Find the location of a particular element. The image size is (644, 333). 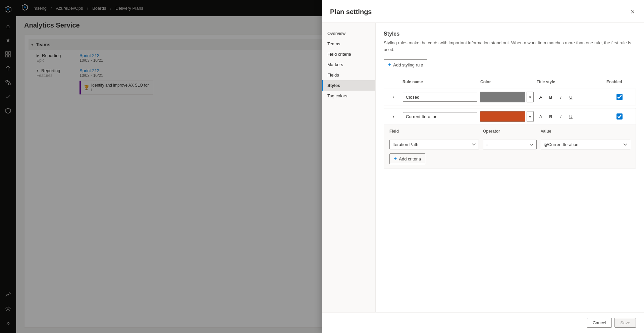

enabled-checkbox-closed is located at coordinates (620, 97).